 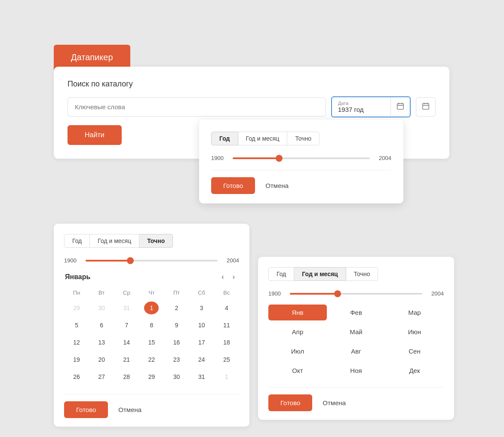 I want to click on table-row: 11, so click(x=227, y=325).